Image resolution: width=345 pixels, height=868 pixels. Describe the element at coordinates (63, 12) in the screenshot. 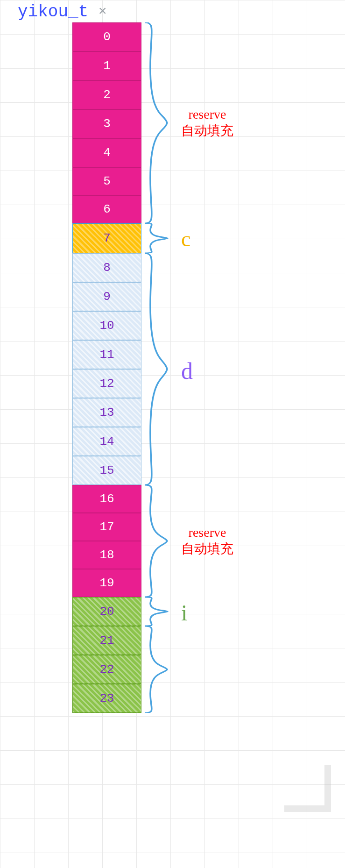

I see `struct-title: yikou_t ×` at that location.